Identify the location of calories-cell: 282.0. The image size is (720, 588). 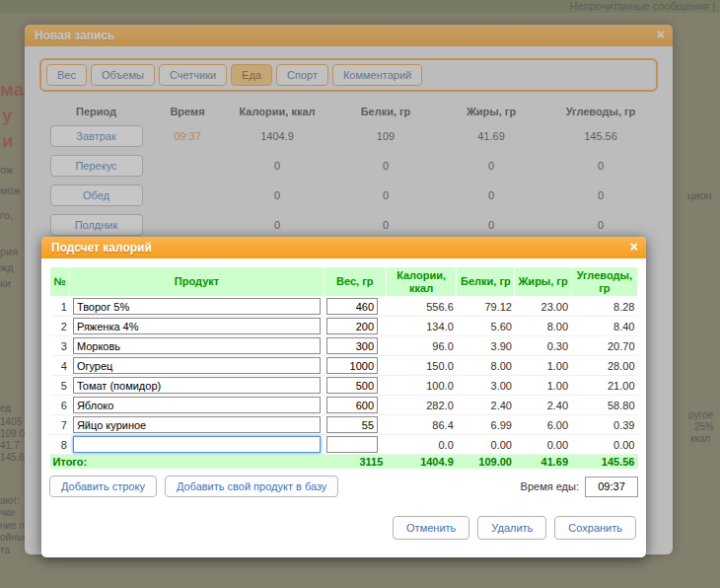
(420, 405).